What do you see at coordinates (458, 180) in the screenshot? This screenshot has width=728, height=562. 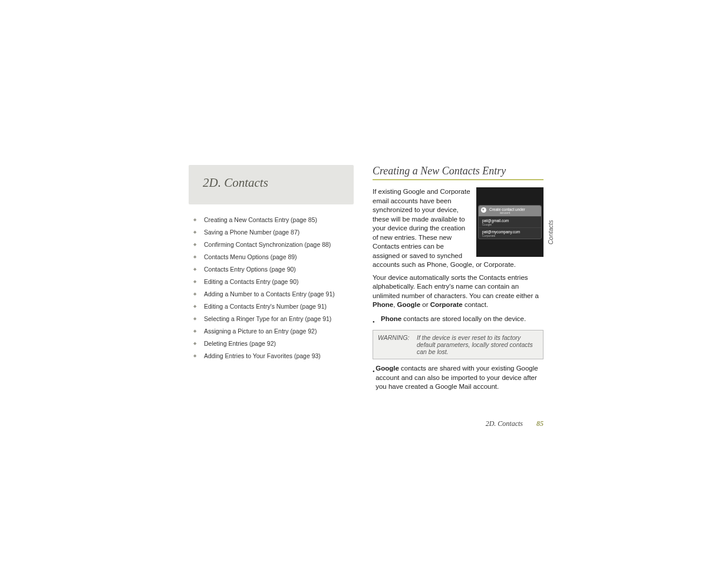 I see `heading-rule` at bounding box center [458, 180].